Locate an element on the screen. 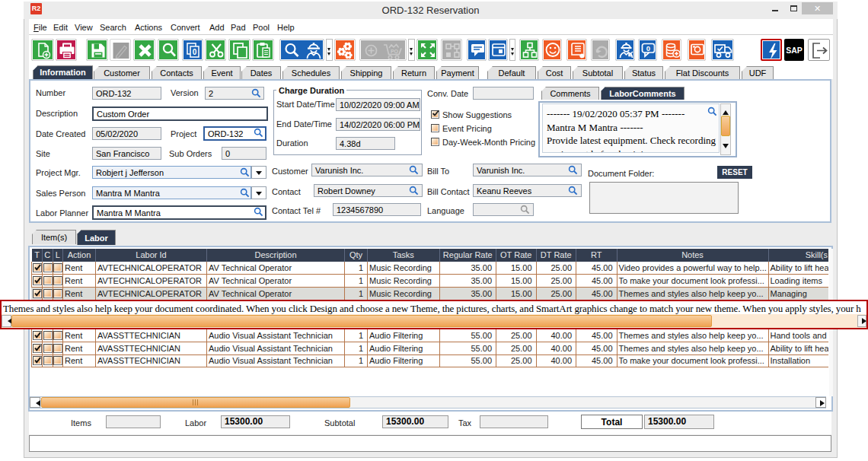 The height and width of the screenshot is (461, 868). svg-text: SAP is located at coordinates (794, 50).